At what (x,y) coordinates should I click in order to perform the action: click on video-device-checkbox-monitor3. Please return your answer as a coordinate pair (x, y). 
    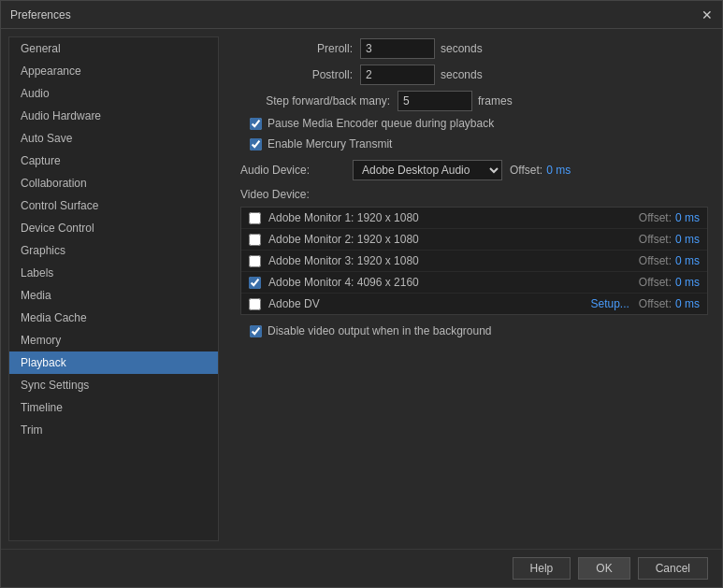
    Looking at the image, I should click on (254, 262).